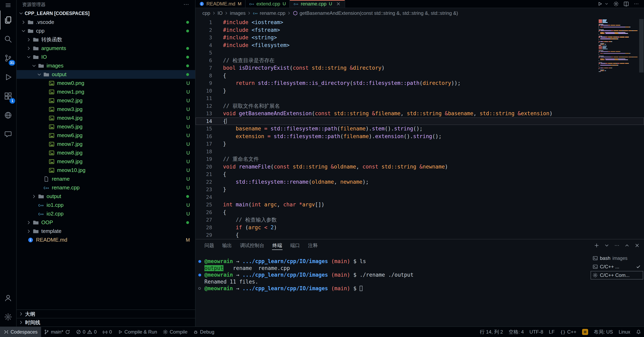  I want to click on code-line: 4#include <filesystem>, so click(420, 46).